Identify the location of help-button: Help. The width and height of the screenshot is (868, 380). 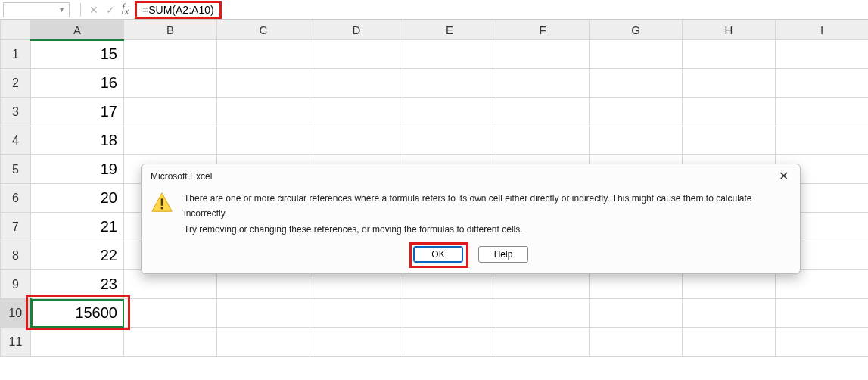
(503, 254).